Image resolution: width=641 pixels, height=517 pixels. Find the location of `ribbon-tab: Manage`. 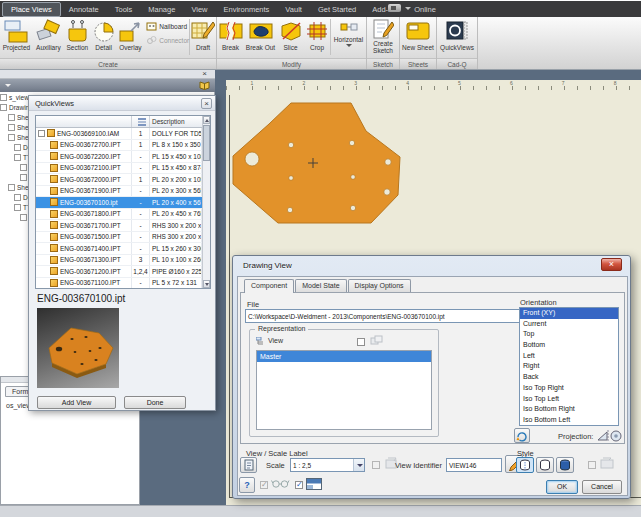

ribbon-tab: Manage is located at coordinates (162, 10).